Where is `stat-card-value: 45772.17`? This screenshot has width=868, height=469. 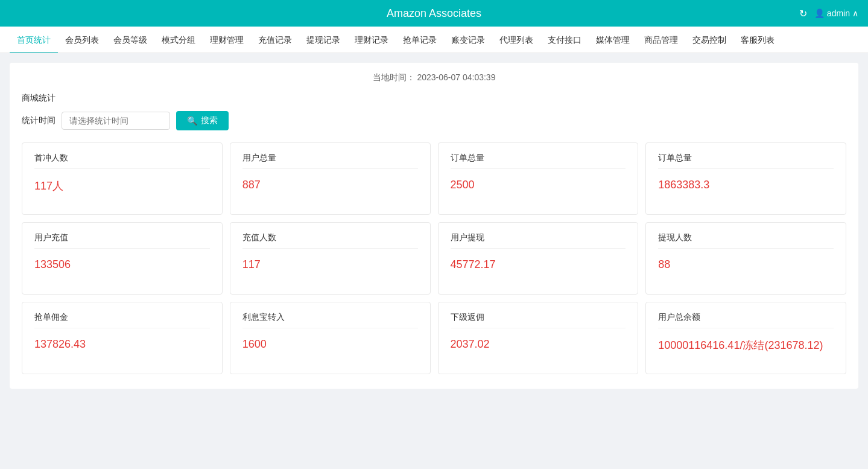
stat-card-value: 45772.17 is located at coordinates (538, 264).